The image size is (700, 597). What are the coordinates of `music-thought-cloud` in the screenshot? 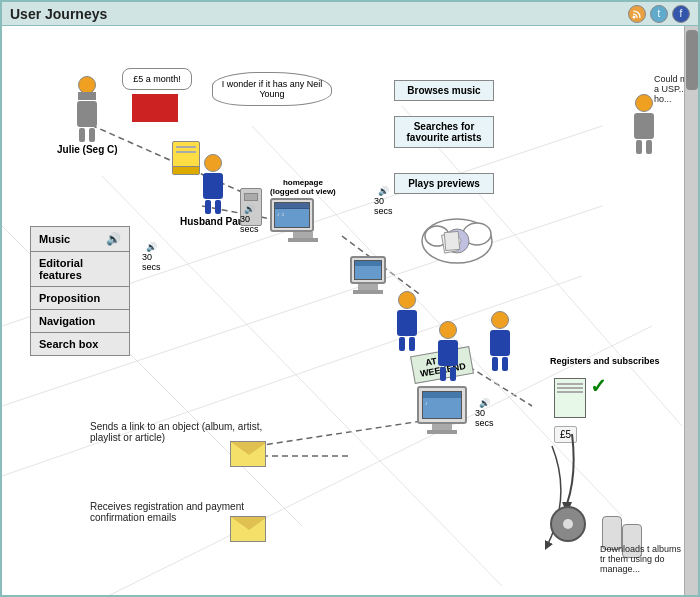 It's located at (457, 236).